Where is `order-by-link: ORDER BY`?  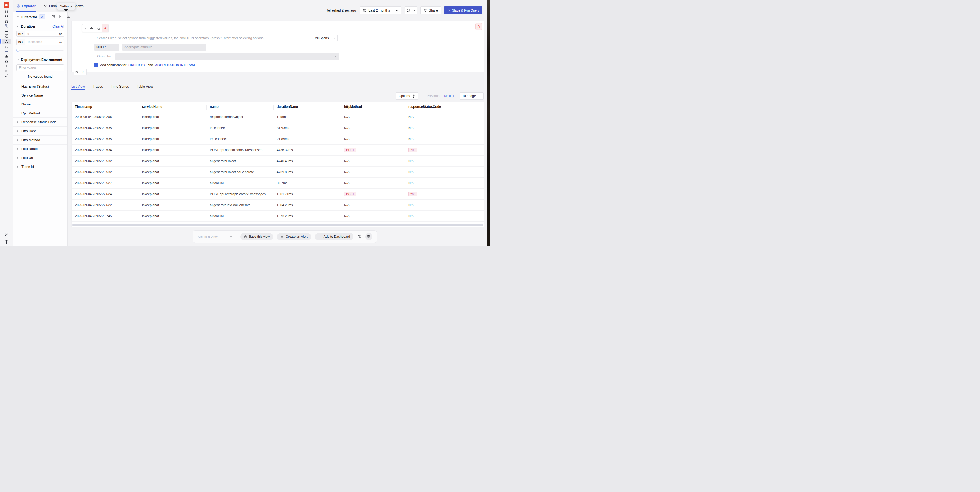 order-by-link: ORDER BY is located at coordinates (137, 65).